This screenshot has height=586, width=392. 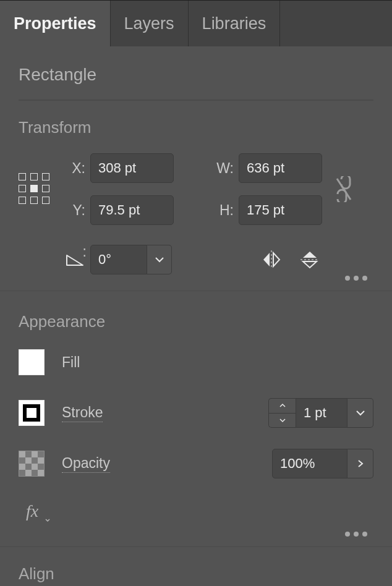 What do you see at coordinates (196, 574) in the screenshot?
I see `align-heading: Align` at bounding box center [196, 574].